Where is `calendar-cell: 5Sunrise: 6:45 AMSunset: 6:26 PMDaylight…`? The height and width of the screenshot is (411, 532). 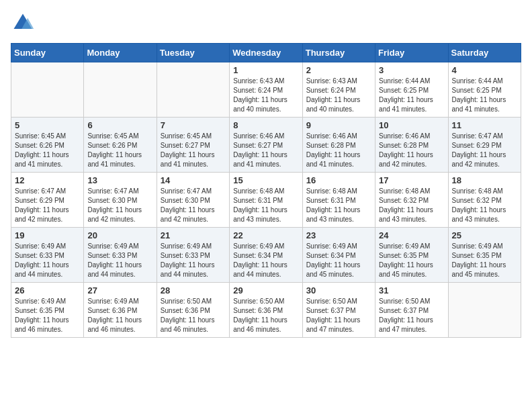
calendar-cell: 5Sunrise: 6:45 AMSunset: 6:26 PMDaylight… is located at coordinates (48, 145).